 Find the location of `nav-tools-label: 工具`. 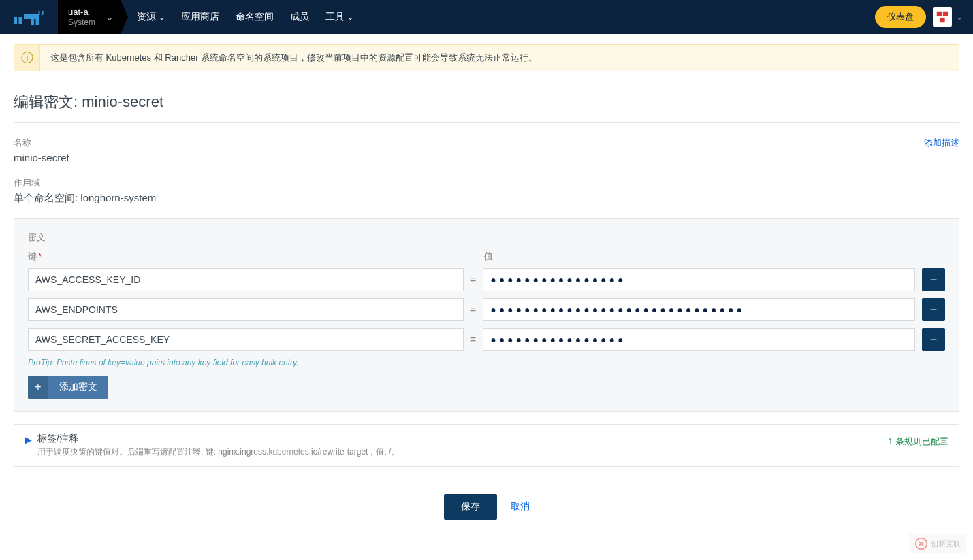

nav-tools-label: 工具 is located at coordinates (335, 17).